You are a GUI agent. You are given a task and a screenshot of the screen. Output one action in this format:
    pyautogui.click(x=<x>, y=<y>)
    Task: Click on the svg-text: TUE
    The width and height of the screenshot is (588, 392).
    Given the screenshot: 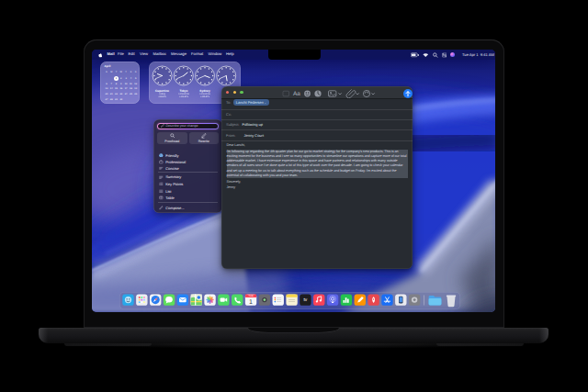 What is the action you would take?
    pyautogui.click(x=250, y=296)
    